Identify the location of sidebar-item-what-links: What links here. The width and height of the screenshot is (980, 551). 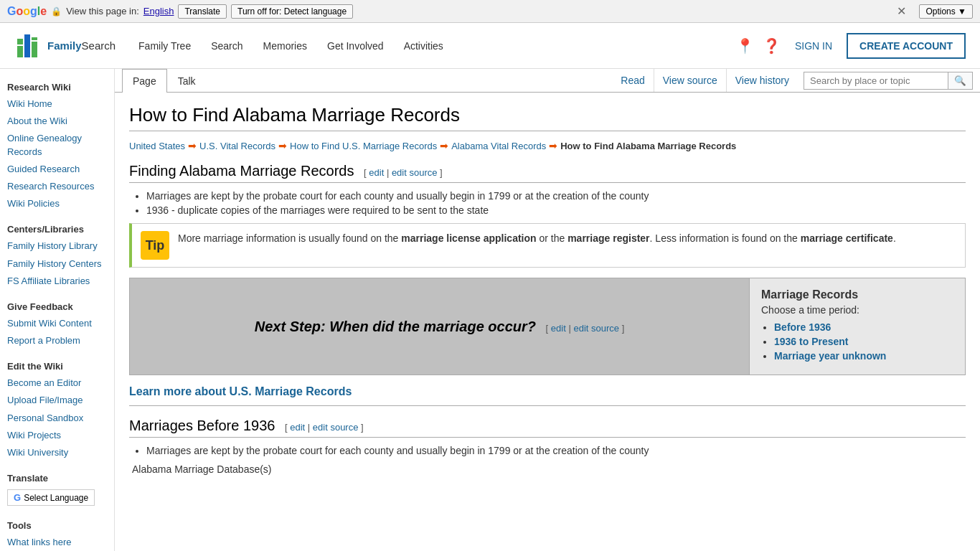
(57, 542).